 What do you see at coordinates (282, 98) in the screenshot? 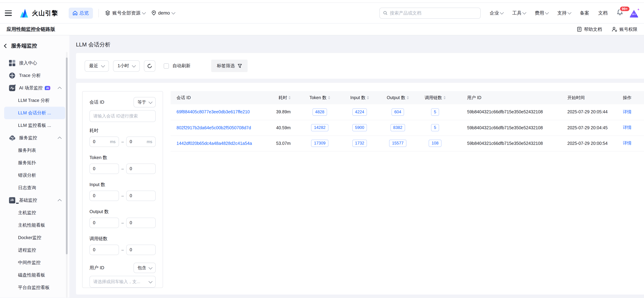
I see `column-header-1: 耗时` at bounding box center [282, 98].